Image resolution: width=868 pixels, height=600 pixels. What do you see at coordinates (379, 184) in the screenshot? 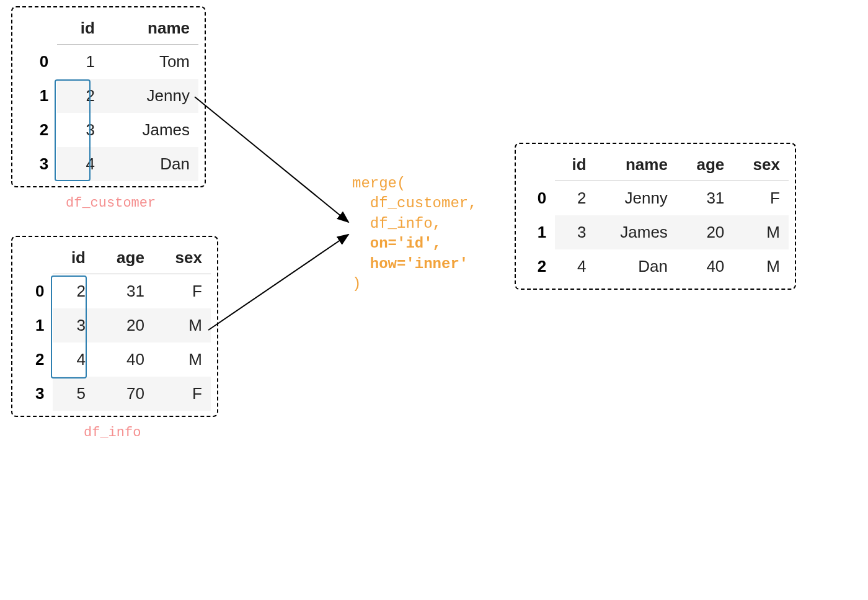
I see `code-line: merge(` at bounding box center [379, 184].